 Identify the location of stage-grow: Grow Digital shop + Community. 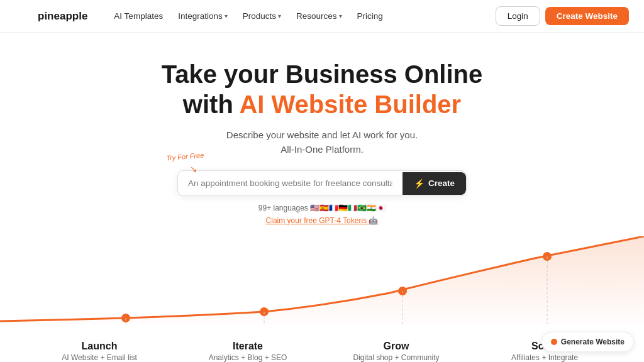
(396, 351).